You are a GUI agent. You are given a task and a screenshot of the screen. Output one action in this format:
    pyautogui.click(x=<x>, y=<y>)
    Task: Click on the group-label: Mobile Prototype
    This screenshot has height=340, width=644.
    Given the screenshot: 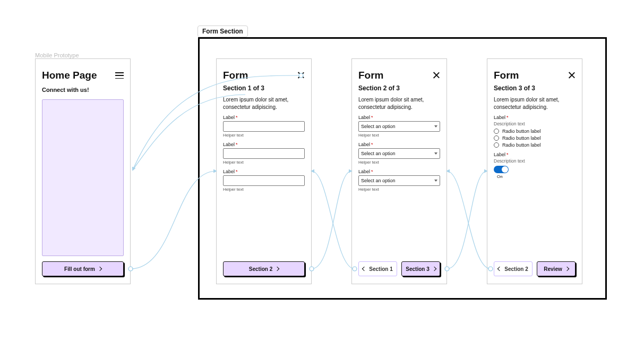 What is the action you would take?
    pyautogui.click(x=57, y=55)
    